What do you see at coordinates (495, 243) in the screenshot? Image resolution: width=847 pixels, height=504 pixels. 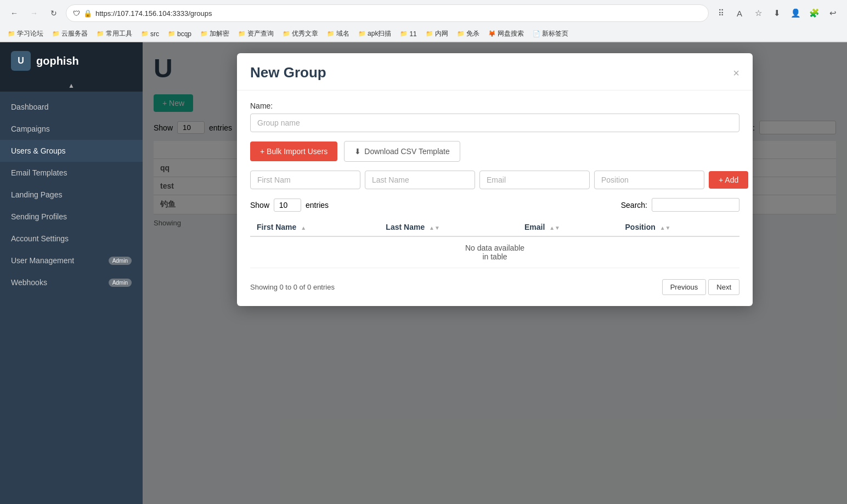 I see `inner-data-table: First Name ▲ Last Name ▲▼ Email ▲▼` at bounding box center [495, 243].